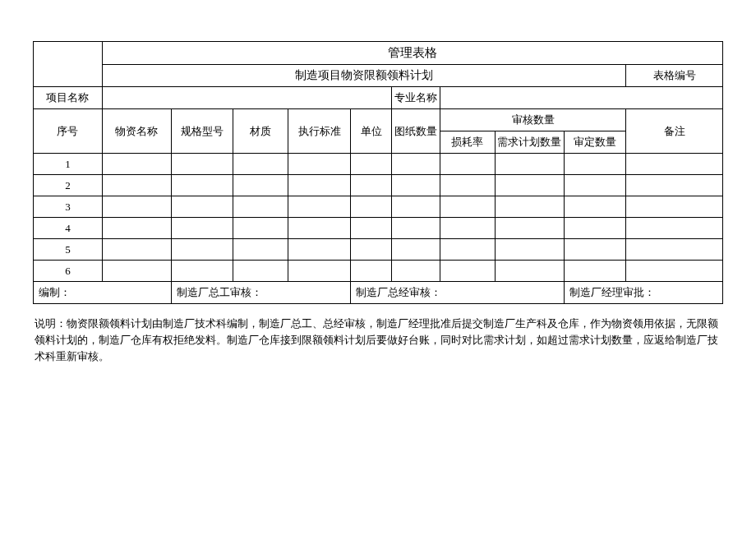 The height and width of the screenshot is (535, 756). I want to click on sub-title: 制造项目物资限额领料计划, so click(364, 76).